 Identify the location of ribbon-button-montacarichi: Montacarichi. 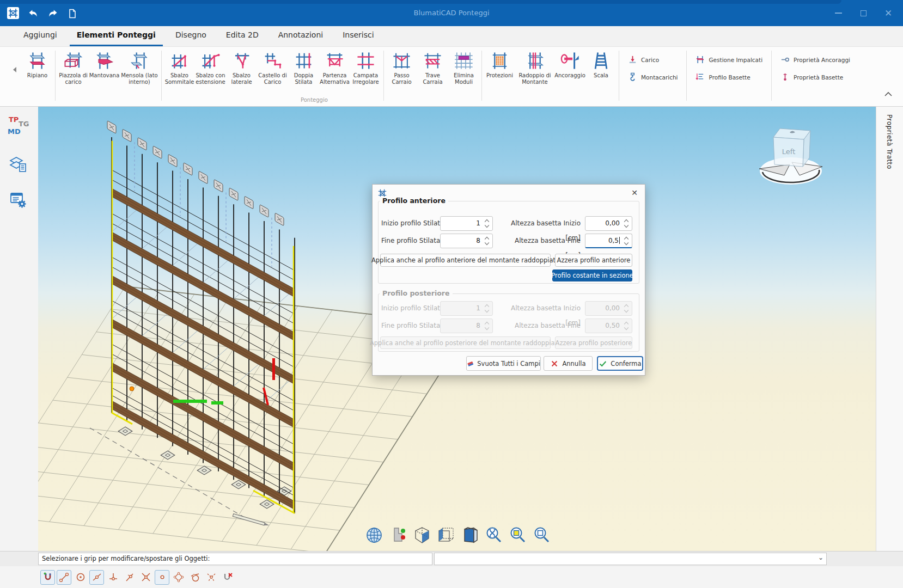
(652, 77).